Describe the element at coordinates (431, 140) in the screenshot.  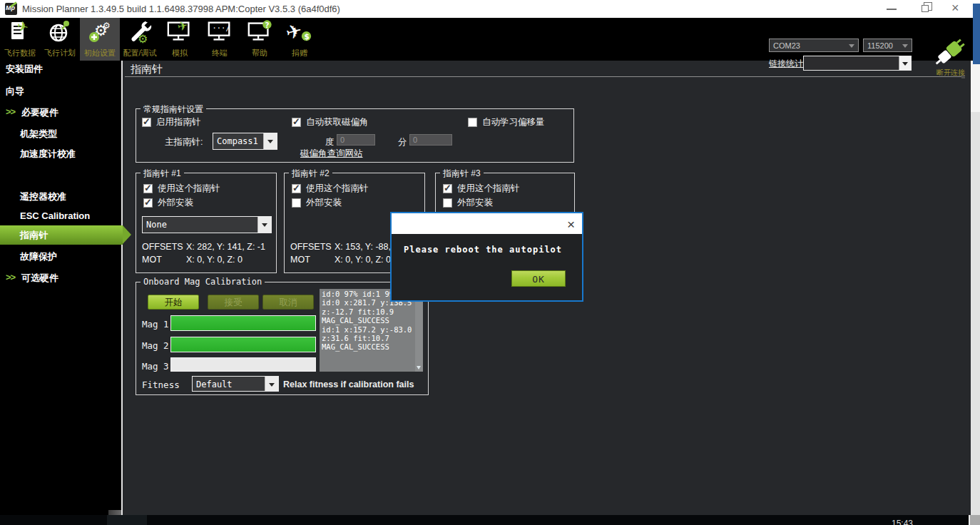
I see `minutes-field: 0` at that location.